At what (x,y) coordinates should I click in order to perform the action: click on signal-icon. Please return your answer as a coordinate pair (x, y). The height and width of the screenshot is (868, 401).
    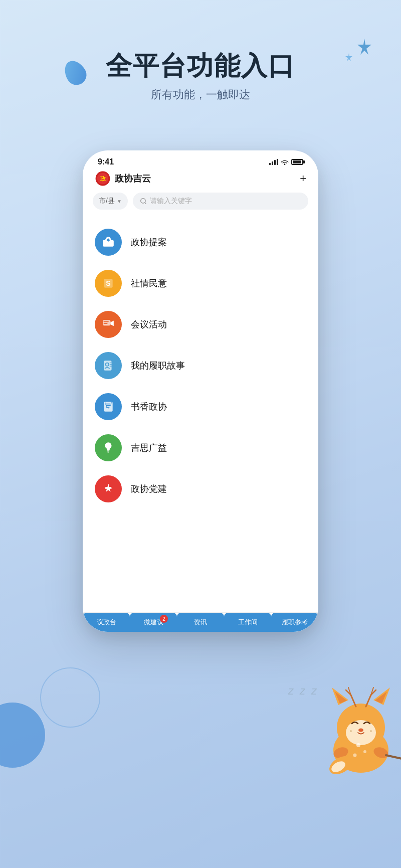
    Looking at the image, I should click on (274, 162).